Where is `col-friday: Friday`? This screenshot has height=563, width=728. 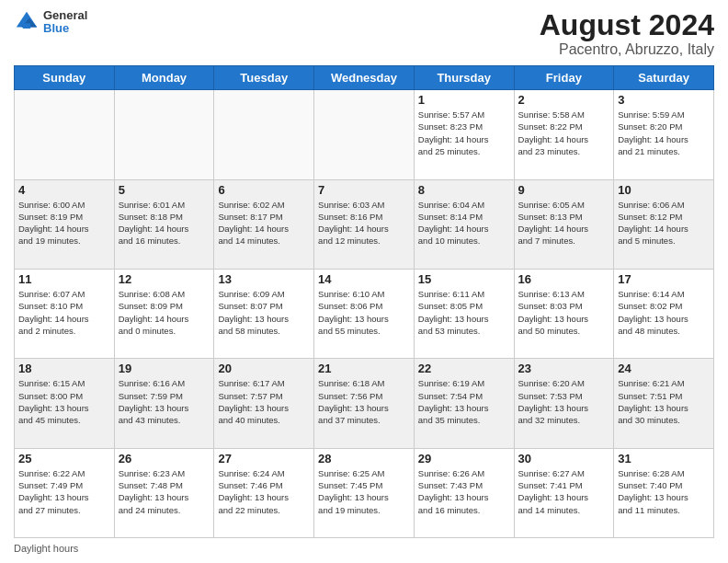 col-friday: Friday is located at coordinates (564, 78).